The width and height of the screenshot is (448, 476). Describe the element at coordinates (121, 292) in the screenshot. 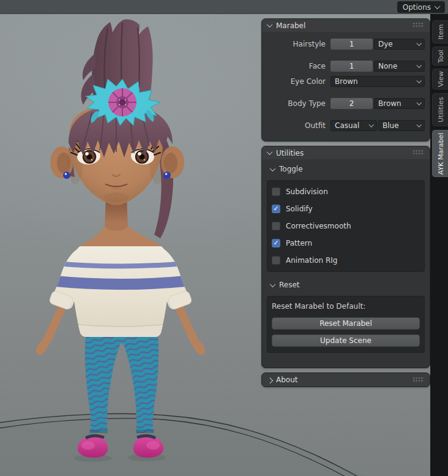

I see `character-sweater` at that location.